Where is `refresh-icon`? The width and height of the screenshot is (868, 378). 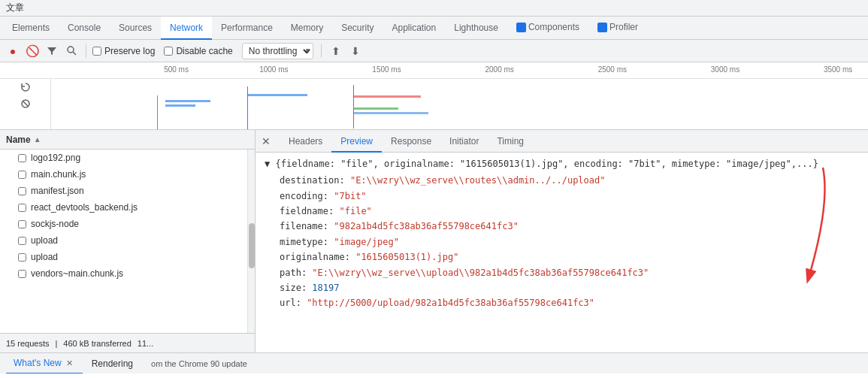 refresh-icon is located at coordinates (26, 87).